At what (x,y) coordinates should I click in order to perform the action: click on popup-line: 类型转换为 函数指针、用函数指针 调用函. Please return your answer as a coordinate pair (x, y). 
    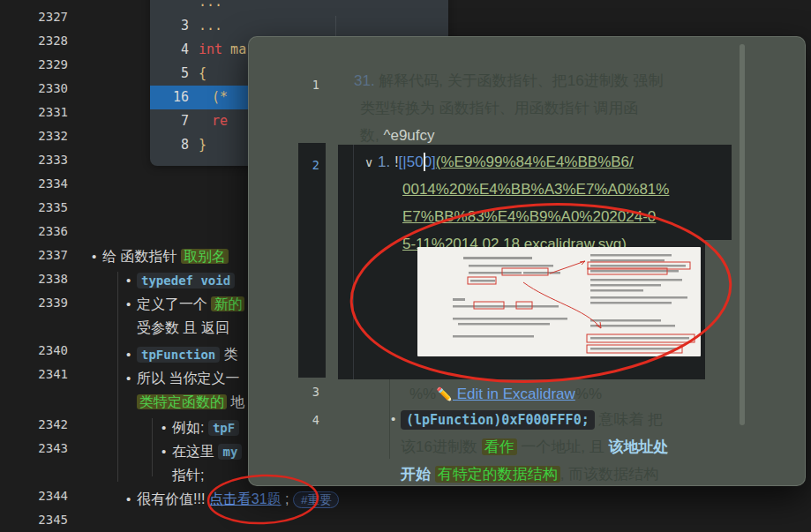
    Looking at the image, I should click on (499, 109).